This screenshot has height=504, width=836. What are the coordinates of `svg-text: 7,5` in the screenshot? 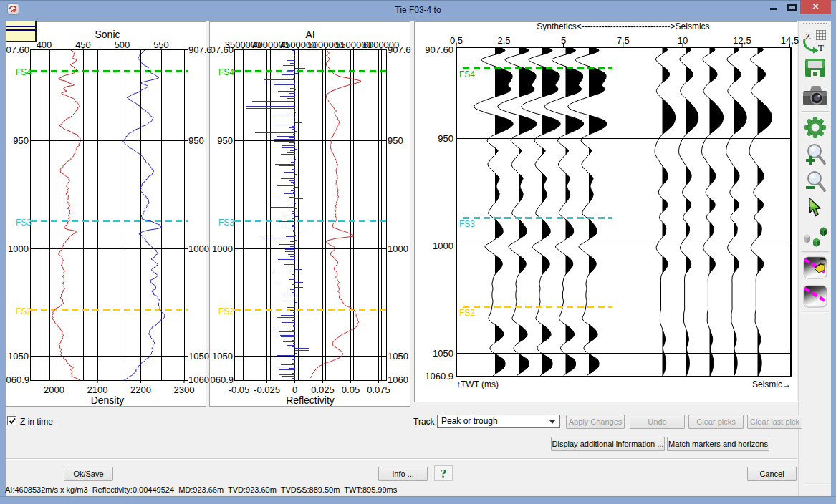 It's located at (623, 40).